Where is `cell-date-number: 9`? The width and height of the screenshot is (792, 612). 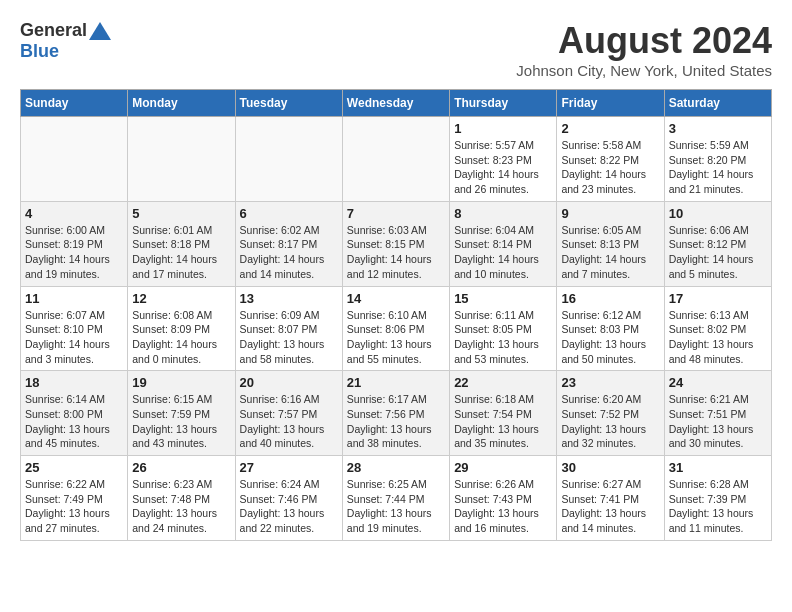 cell-date-number: 9 is located at coordinates (610, 214).